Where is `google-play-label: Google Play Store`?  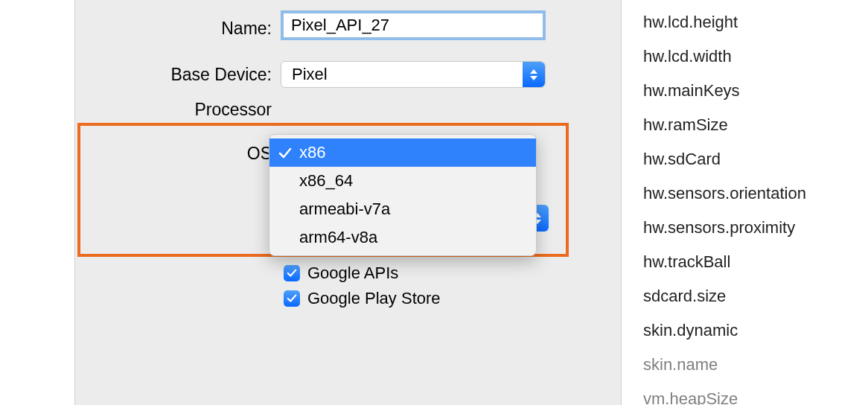
google-play-label: Google Play Store is located at coordinates (374, 299).